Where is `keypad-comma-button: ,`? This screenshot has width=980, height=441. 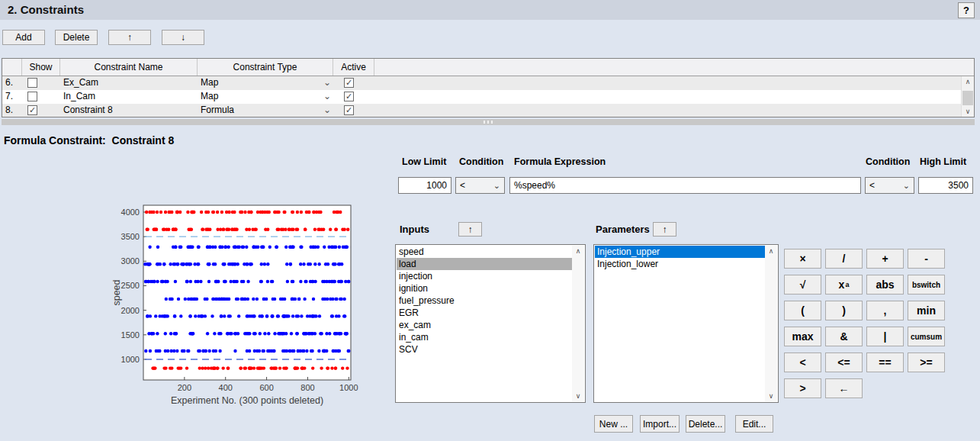
keypad-comma-button: , is located at coordinates (885, 311).